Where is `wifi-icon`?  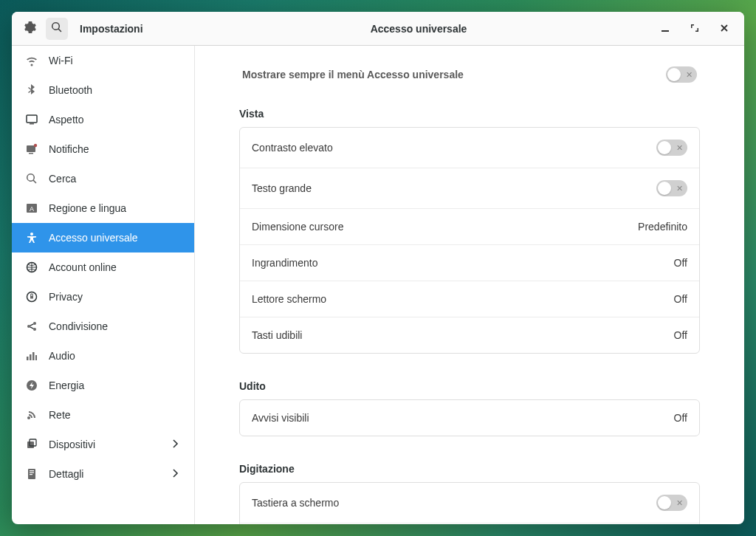
wifi-icon is located at coordinates (32, 61).